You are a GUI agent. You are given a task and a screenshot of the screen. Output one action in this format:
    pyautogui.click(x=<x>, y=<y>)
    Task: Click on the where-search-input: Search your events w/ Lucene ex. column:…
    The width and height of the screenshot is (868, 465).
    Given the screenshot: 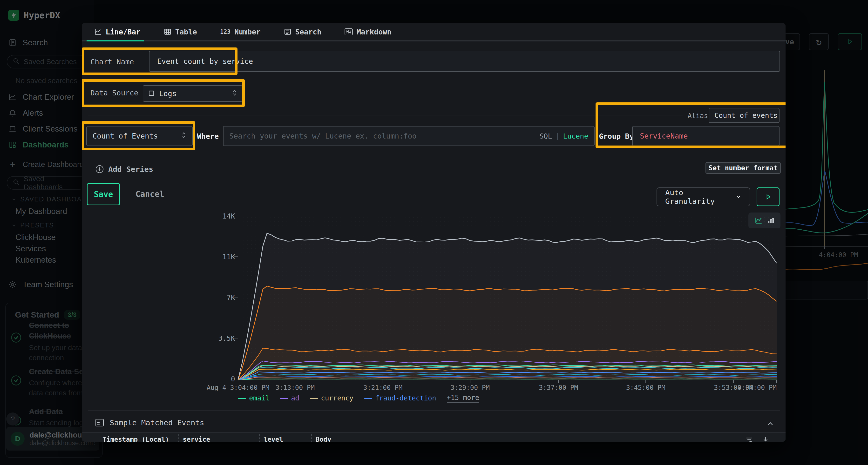 What is the action you would take?
    pyautogui.click(x=409, y=136)
    